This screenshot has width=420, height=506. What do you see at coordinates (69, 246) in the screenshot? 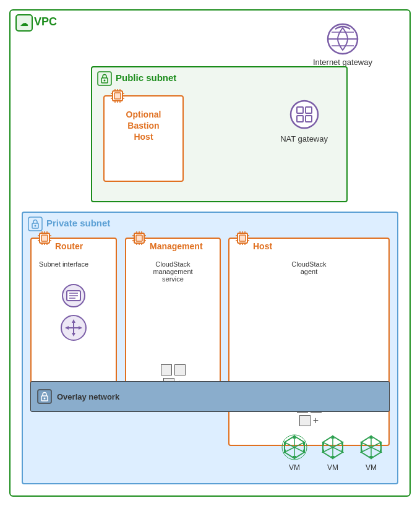
I see `router-label: Router` at bounding box center [69, 246].